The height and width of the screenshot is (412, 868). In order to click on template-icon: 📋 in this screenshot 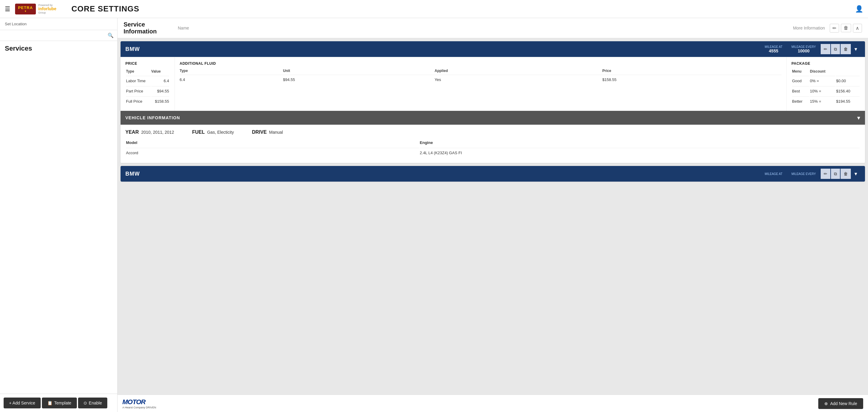, I will do `click(50, 403)`.